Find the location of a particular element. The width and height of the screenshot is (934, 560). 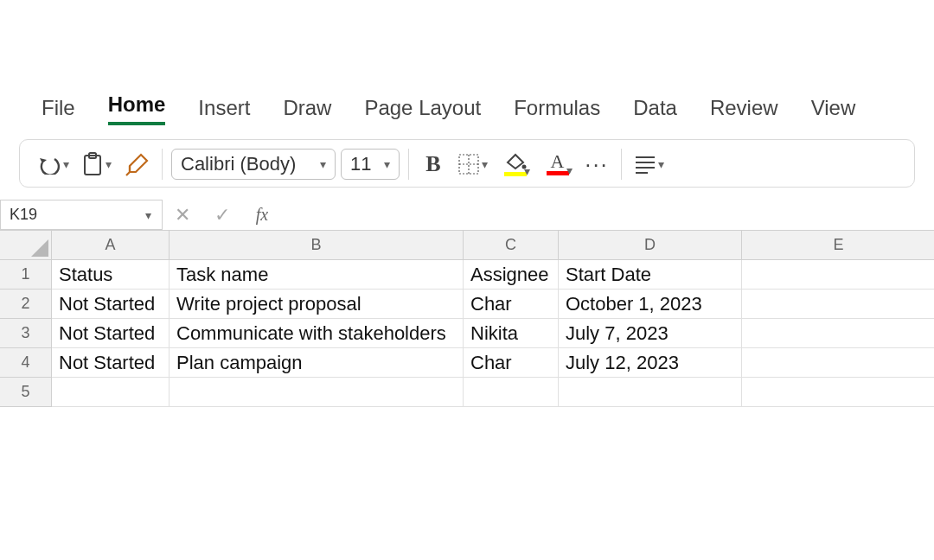

triangle-icon is located at coordinates (40, 248).